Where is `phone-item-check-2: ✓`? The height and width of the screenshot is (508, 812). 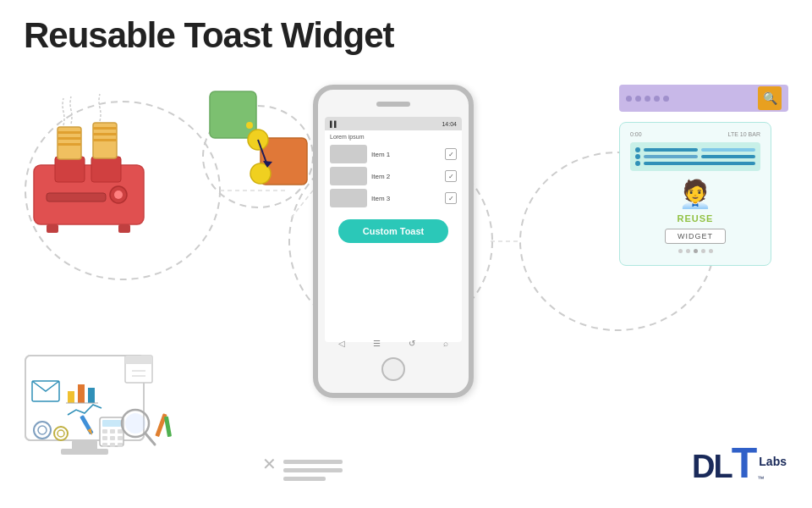
phone-item-check-2: ✓ is located at coordinates (451, 176).